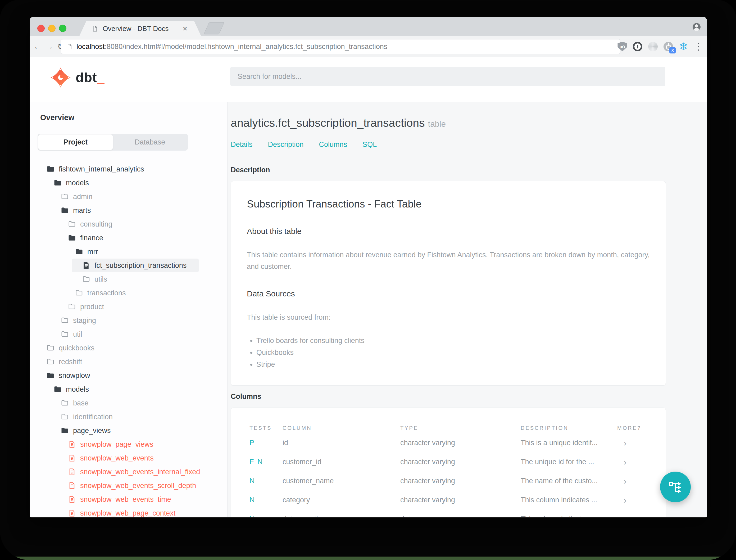  Describe the element at coordinates (61, 78) in the screenshot. I see `dbt-logo-icon` at that location.